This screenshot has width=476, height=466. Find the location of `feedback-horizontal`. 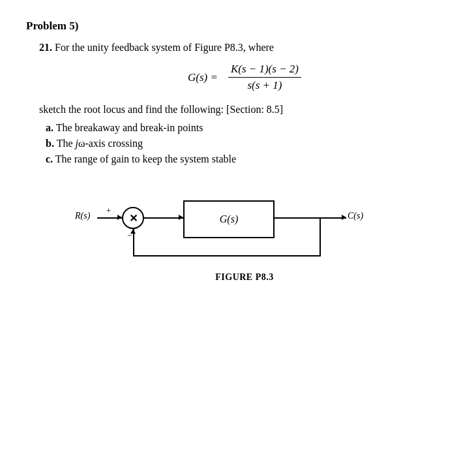

feedback-horizontal is located at coordinates (227, 256).